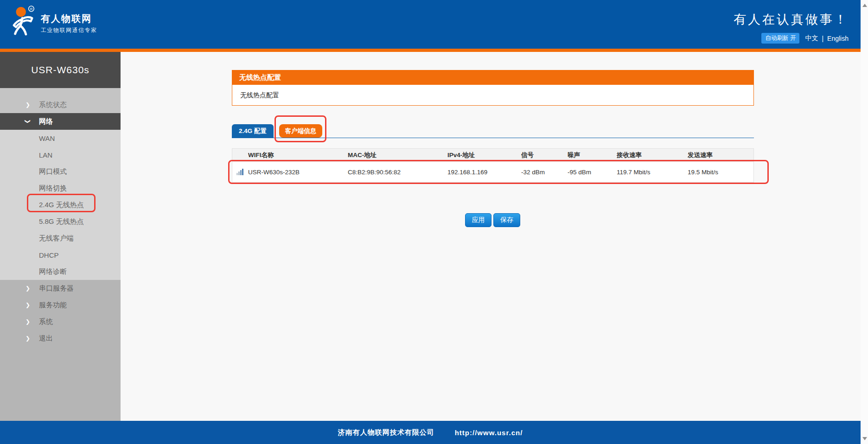 The width and height of the screenshot is (868, 444). Describe the element at coordinates (46, 322) in the screenshot. I see `sidebar-item-label: 系统` at that location.